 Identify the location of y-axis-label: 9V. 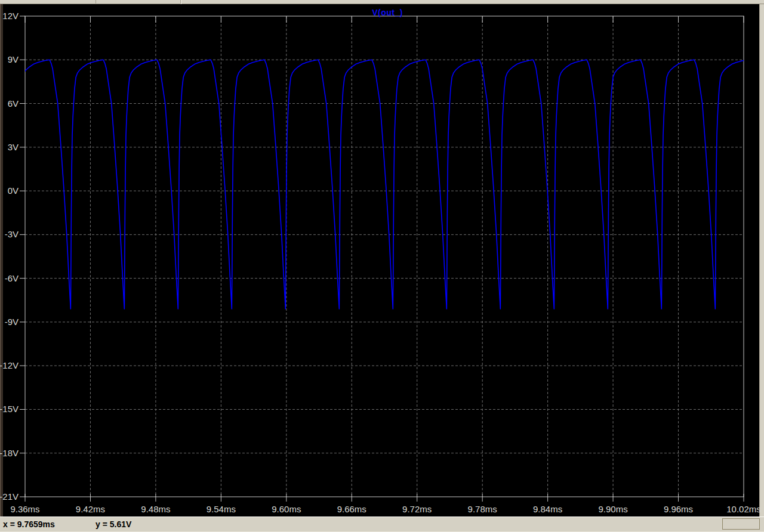
(10, 60).